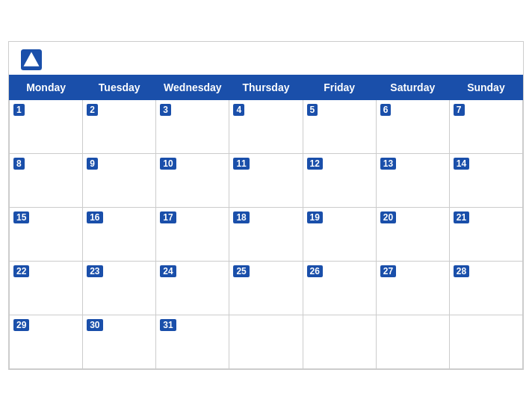  I want to click on calendar-cell: 2, so click(120, 127).